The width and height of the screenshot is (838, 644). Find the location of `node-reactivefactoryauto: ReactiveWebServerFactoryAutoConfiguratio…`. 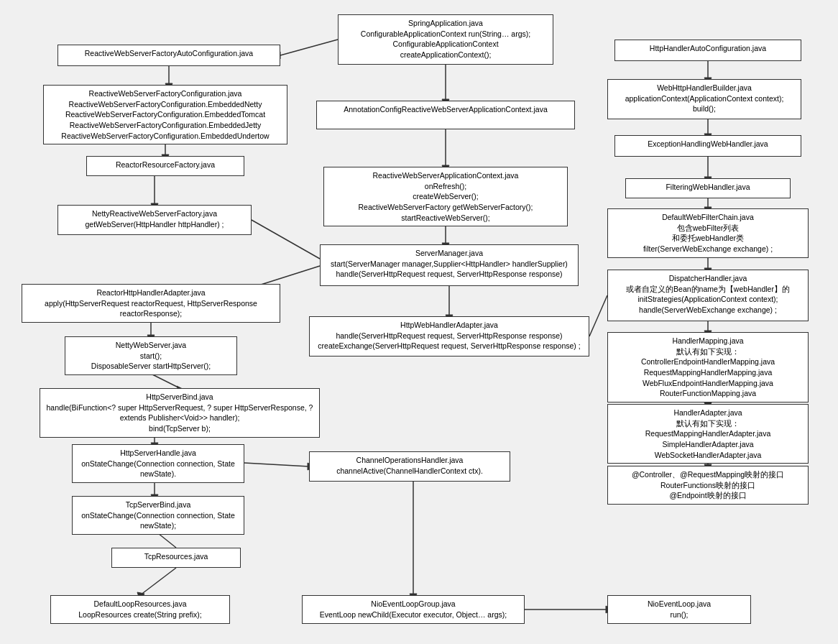

node-reactivefactoryauto: ReactiveWebServerFactoryAutoConfiguratio… is located at coordinates (169, 55).